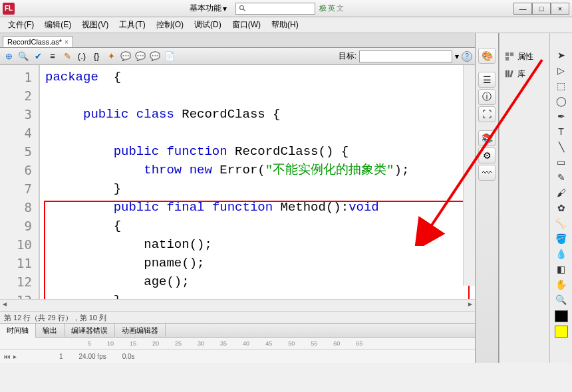 The image size is (572, 392). Describe the element at coordinates (561, 284) in the screenshot. I see `hand-tool-icon: ✋` at that location.